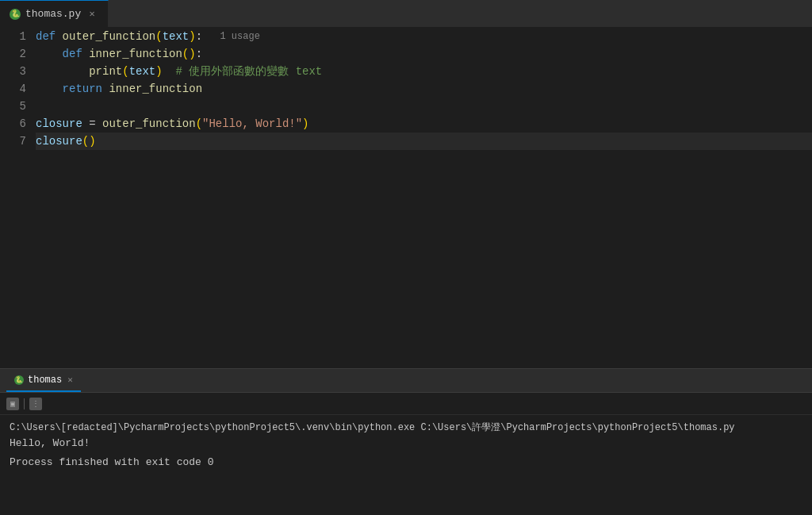  What do you see at coordinates (111, 462) in the screenshot?
I see `exit-text: Process finished with exit code 0` at bounding box center [111, 462].